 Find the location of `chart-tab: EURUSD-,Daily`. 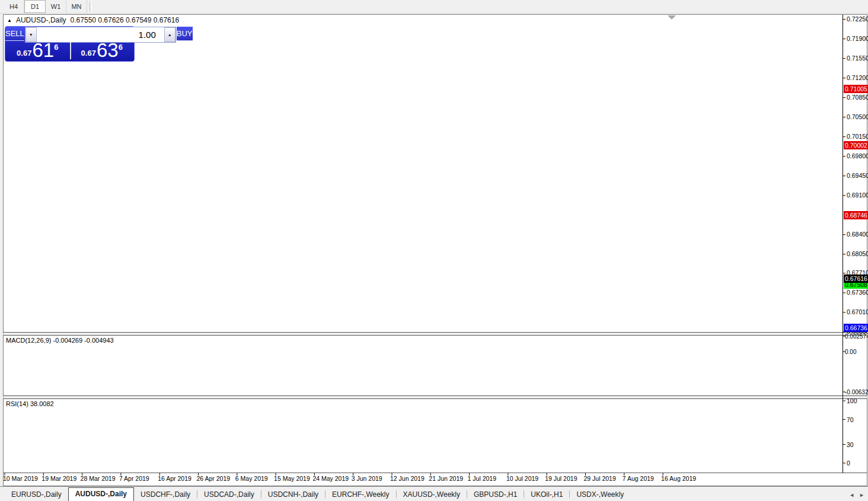

chart-tab: EURUSD-,Daily is located at coordinates (37, 494).